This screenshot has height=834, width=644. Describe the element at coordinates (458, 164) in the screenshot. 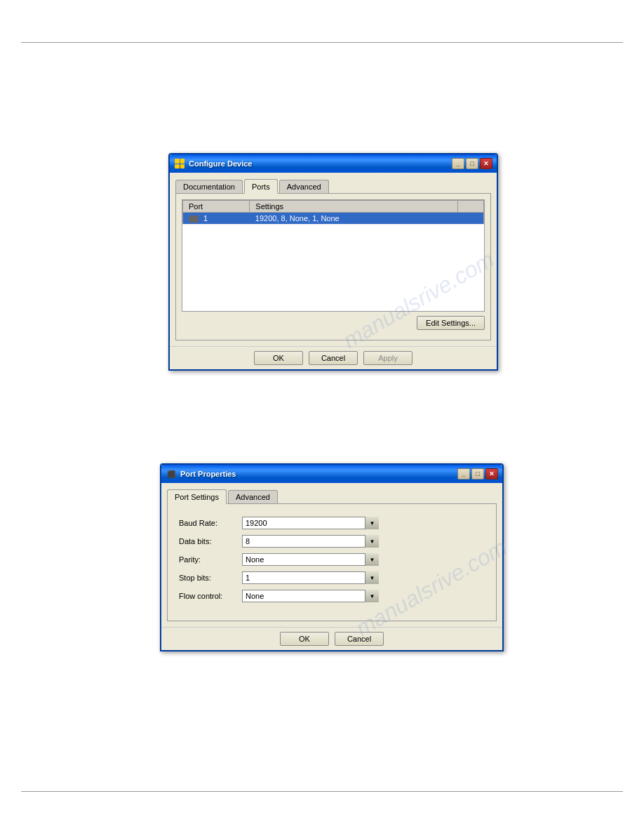

I see `configure-device-minimize-btn: _` at that location.